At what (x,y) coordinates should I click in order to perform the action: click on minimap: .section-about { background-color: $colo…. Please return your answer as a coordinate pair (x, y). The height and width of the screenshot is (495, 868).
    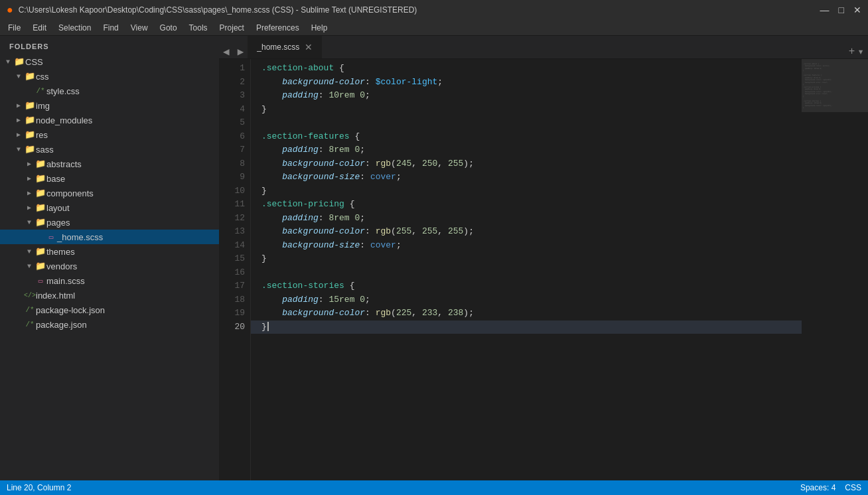
    Looking at the image, I should click on (835, 269).